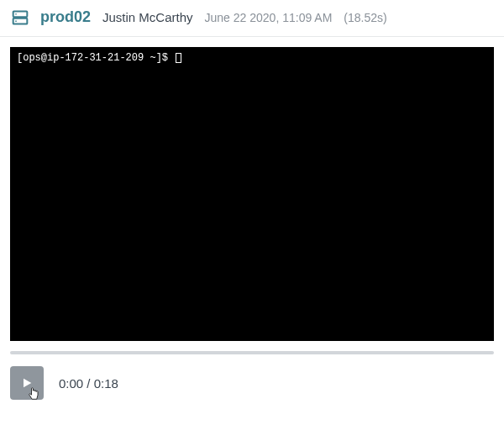 The width and height of the screenshot is (504, 430). Describe the element at coordinates (148, 17) in the screenshot. I see `user-name: Justin McCarthy` at that location.